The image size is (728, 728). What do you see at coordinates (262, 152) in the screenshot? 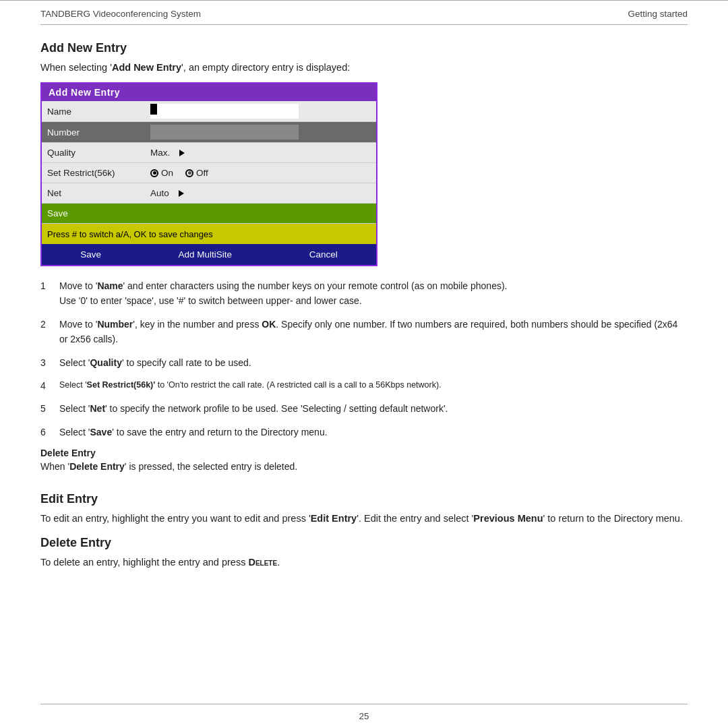
I see `value-quality: Max.` at bounding box center [262, 152].